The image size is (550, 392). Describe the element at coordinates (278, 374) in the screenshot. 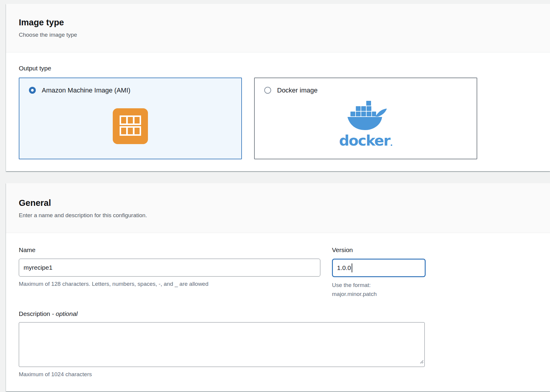

I see `description-help-text: Maximum of 1024 characters` at that location.